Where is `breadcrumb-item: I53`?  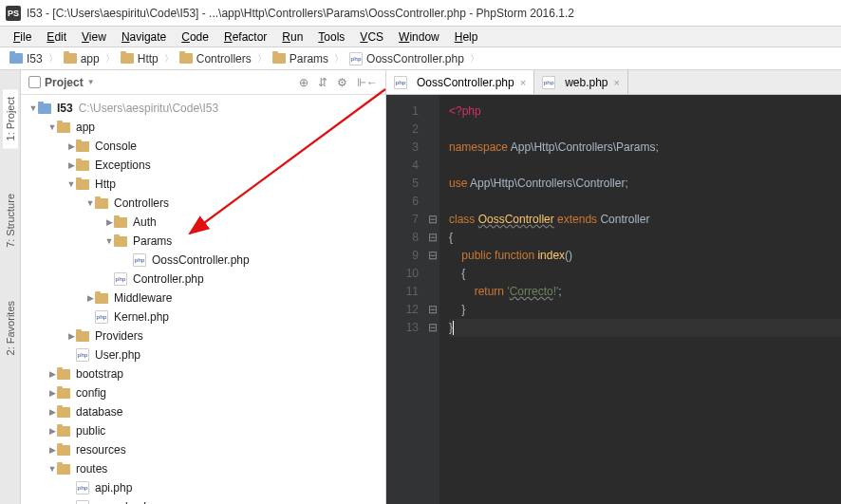 breadcrumb-item: I53 is located at coordinates (27, 59).